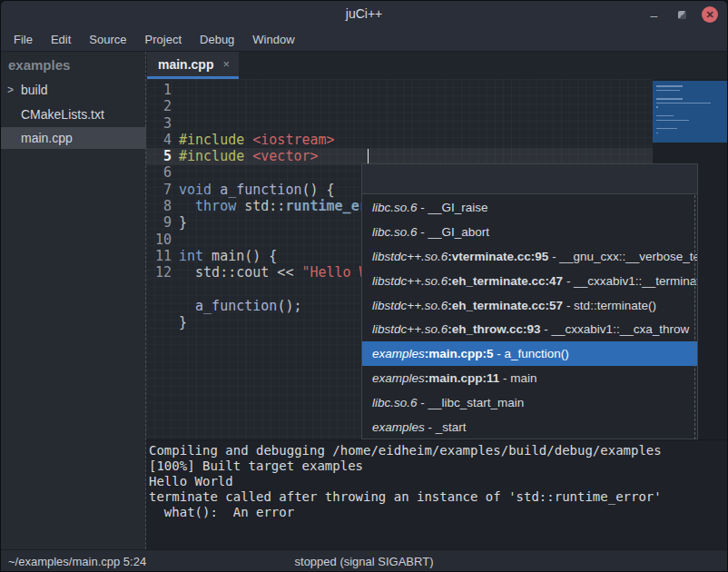  Describe the element at coordinates (159, 90) in the screenshot. I see `line-number: 1` at that location.